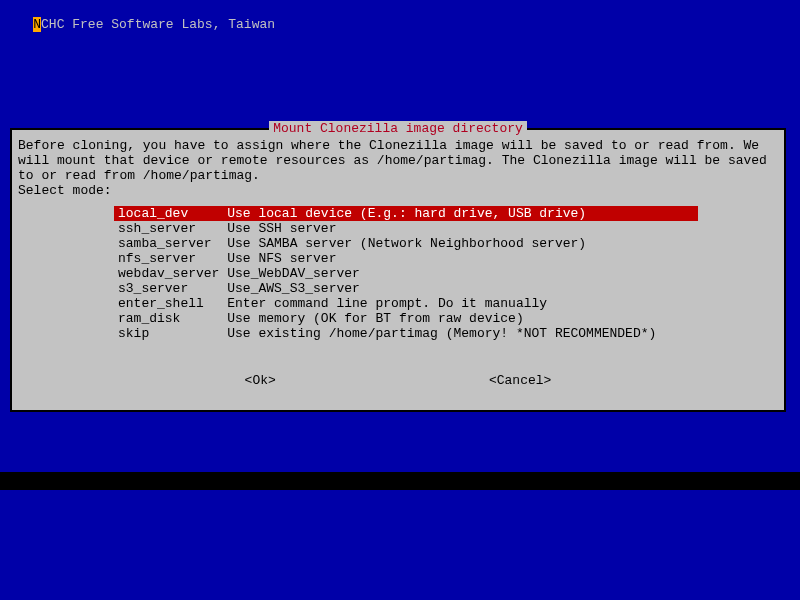  Describe the element at coordinates (406, 318) in the screenshot. I see `menu-item-ram-disk: ram_disk Use memory (OK for BT from raw …` at that location.